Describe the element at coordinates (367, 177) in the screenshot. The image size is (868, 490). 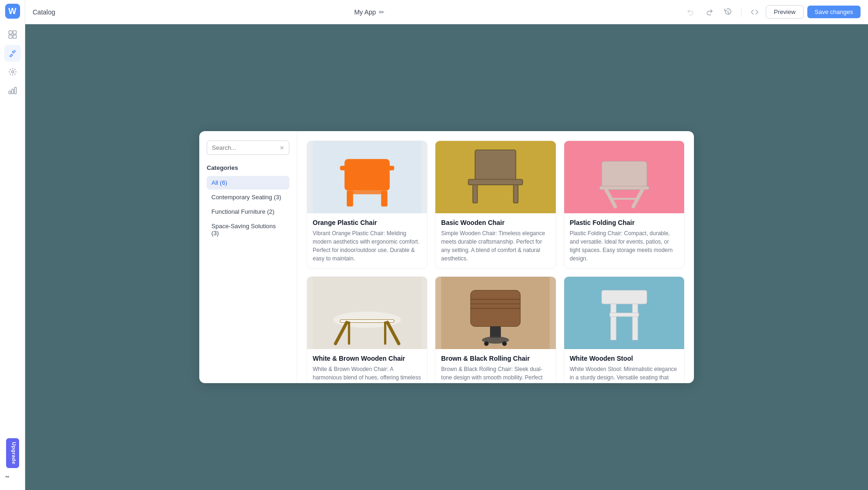
I see `product-image-orange-plastic` at that location.